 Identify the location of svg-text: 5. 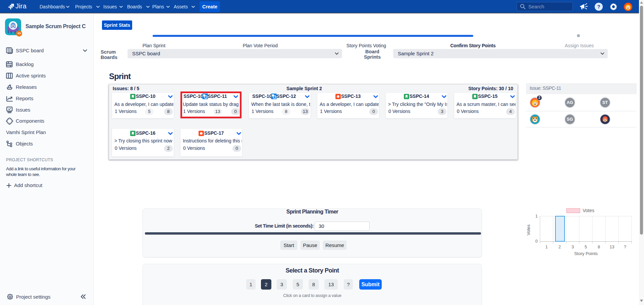
(586, 247).